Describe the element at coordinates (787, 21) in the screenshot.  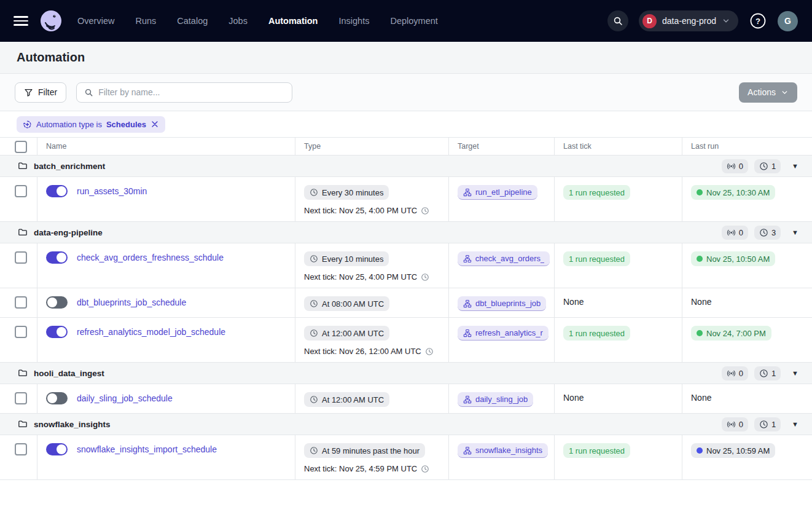
I see `user-avatar: G` at that location.